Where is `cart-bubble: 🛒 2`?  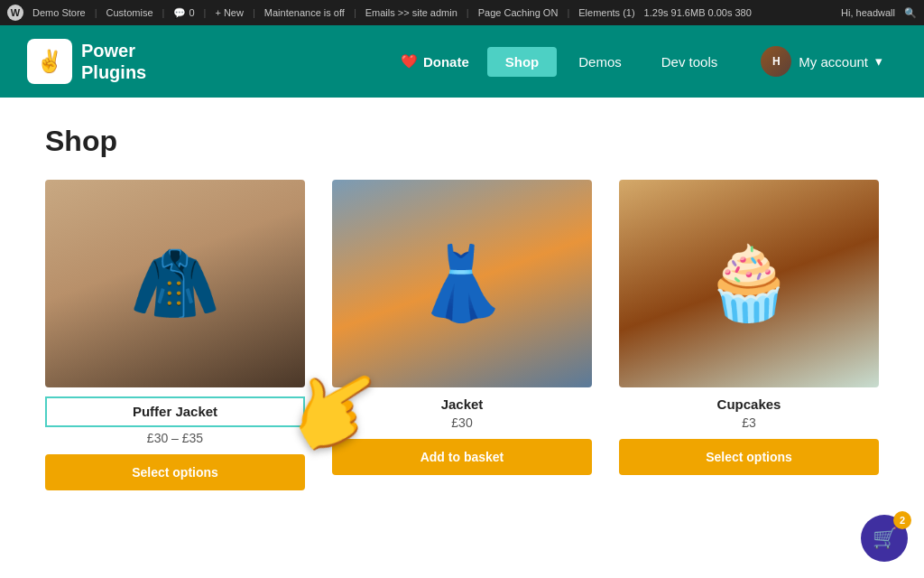
cart-bubble: 🛒 2 is located at coordinates (884, 538).